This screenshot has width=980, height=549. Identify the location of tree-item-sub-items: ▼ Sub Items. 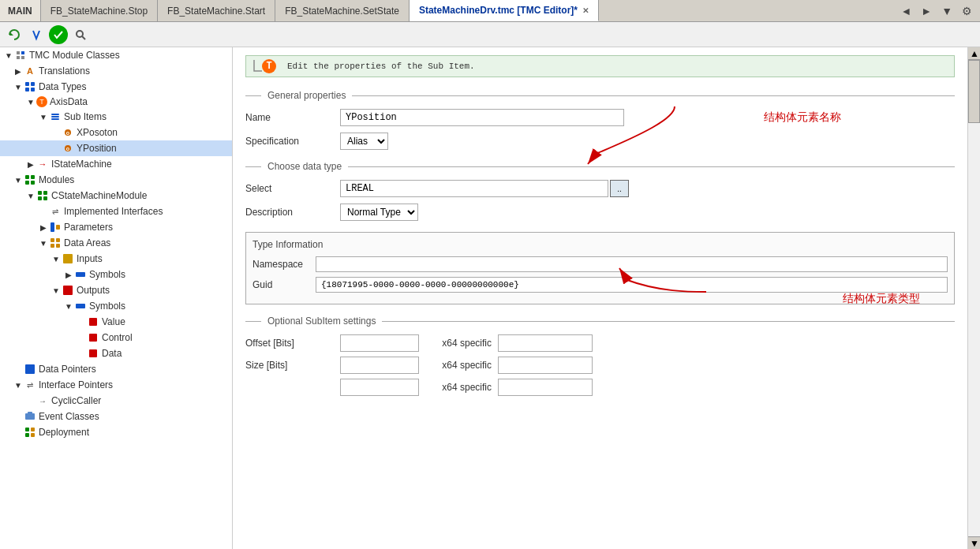
(116, 117).